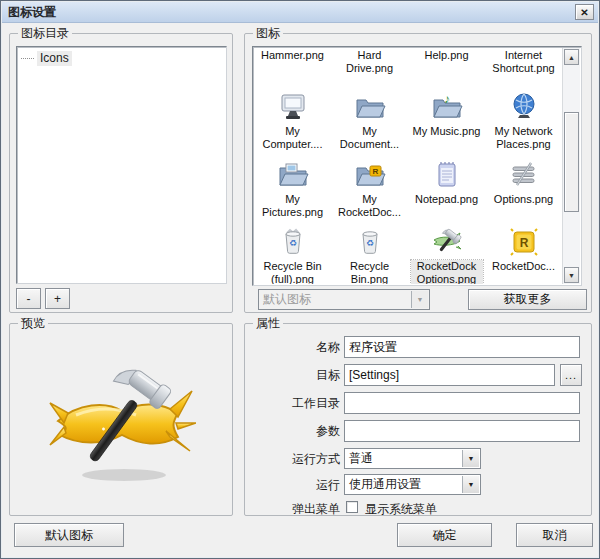  I want to click on params-input, so click(462, 431).